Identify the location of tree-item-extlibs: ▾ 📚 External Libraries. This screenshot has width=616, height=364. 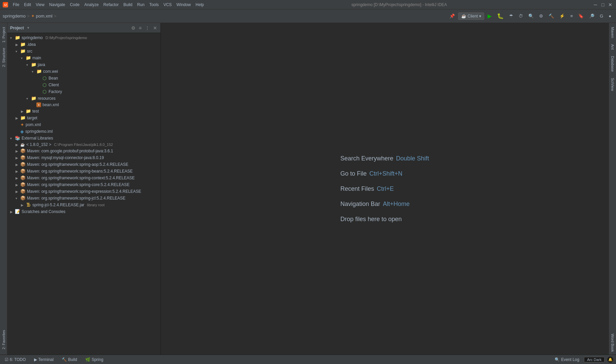
(84, 138).